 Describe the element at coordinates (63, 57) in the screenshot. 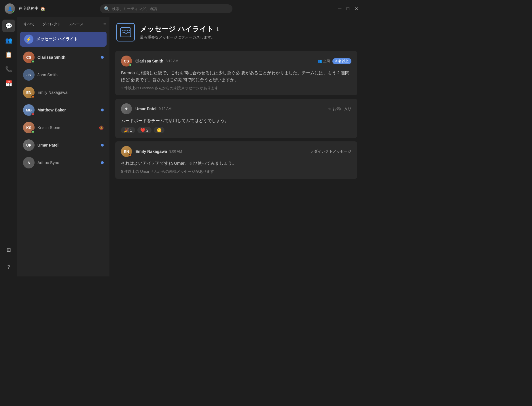

I see `conv-item-clarissa: CS Clarissa Smith` at that location.